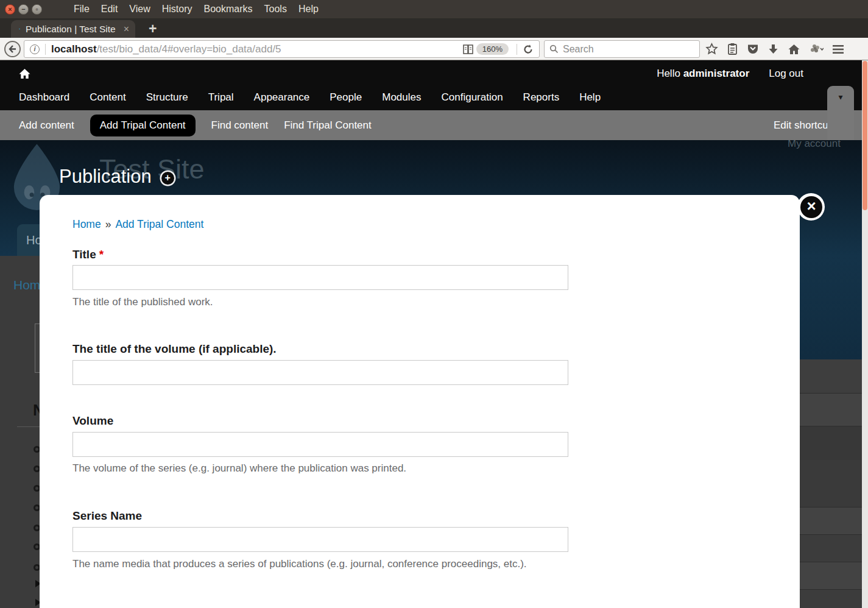  I want to click on hamburger-menu-button, so click(838, 49).